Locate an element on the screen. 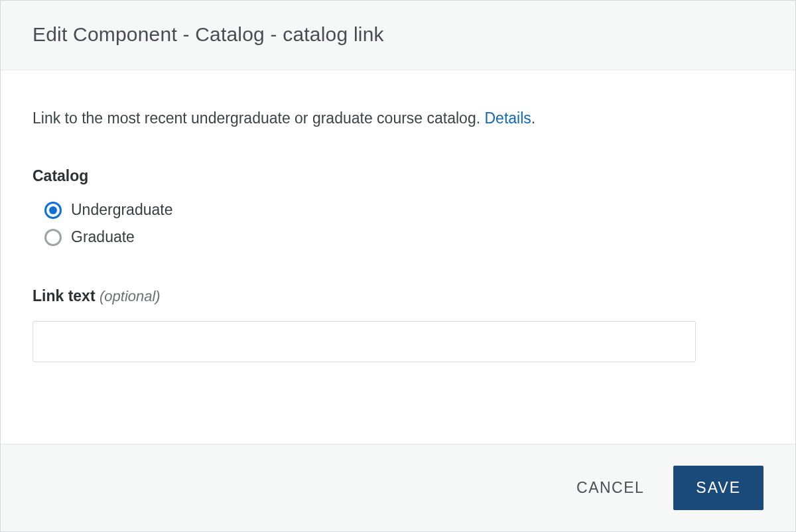 Image resolution: width=796 pixels, height=532 pixels. catalog-radio-group: Undergraduate Graduate is located at coordinates (404, 224).